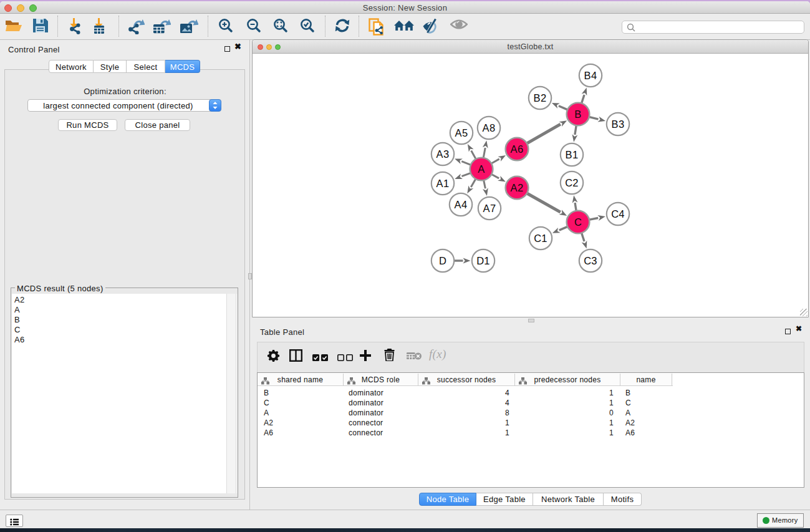 This screenshot has height=532, width=810. What do you see at coordinates (541, 238) in the screenshot?
I see `svg-text: C1` at bounding box center [541, 238].